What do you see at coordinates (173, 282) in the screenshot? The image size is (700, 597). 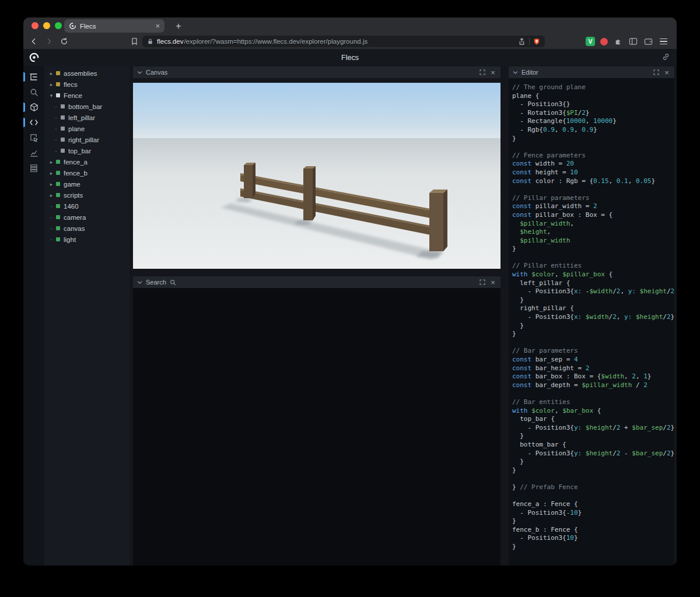 I see `search-icon` at bounding box center [173, 282].